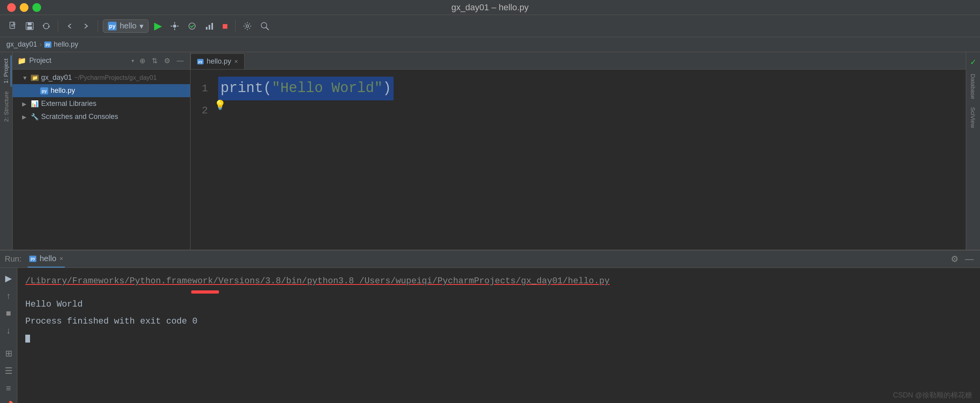 This screenshot has height=403, width=980. I want to click on root-arrow: ▼, so click(25, 78).